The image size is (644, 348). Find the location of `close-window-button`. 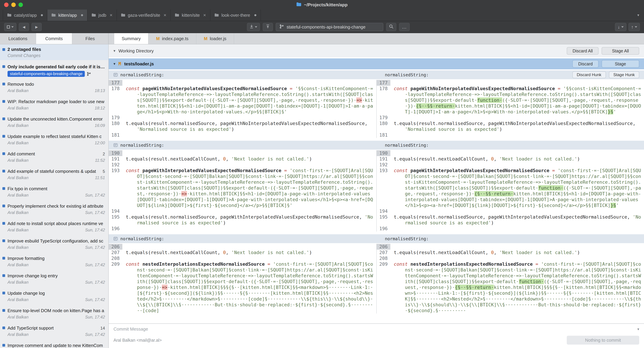

close-window-button is located at coordinates (6, 5).